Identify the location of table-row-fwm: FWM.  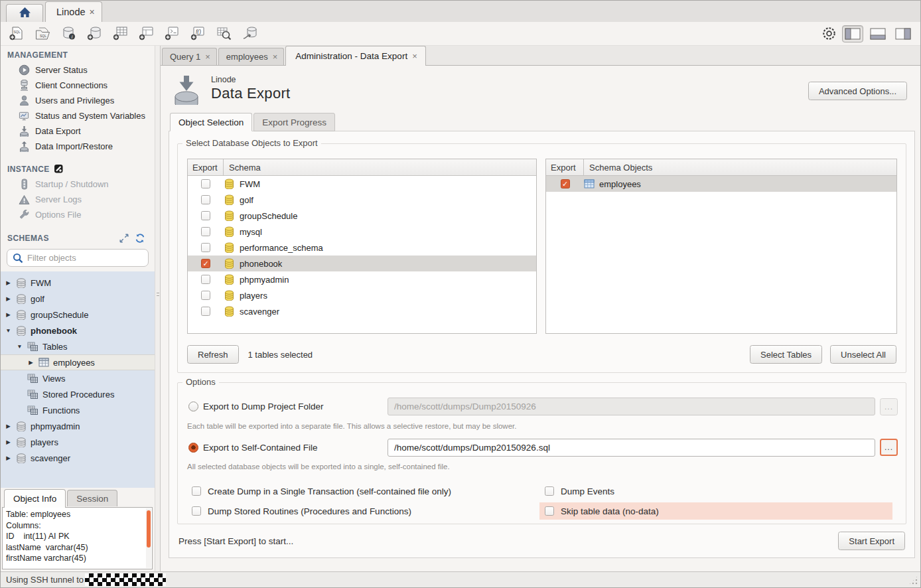
(362, 184).